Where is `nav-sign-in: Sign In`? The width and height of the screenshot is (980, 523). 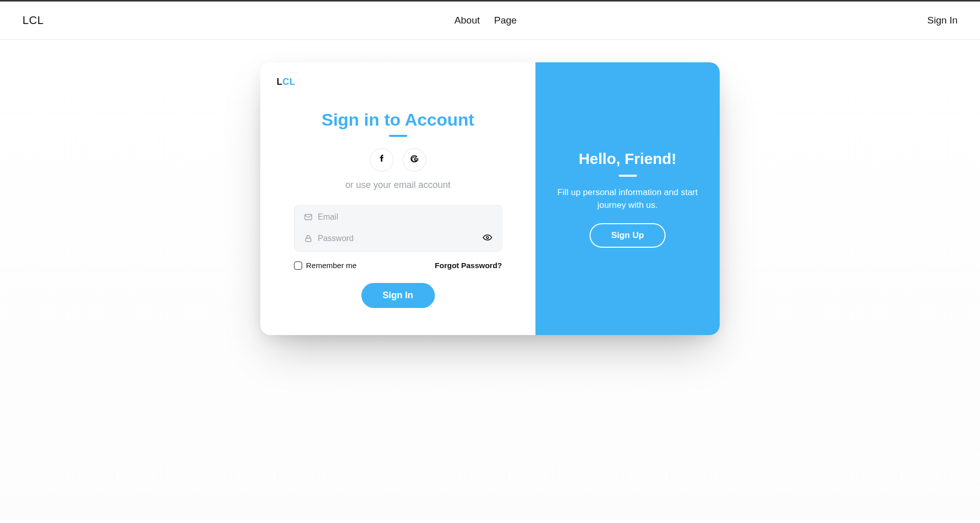
nav-sign-in: Sign In is located at coordinates (942, 20).